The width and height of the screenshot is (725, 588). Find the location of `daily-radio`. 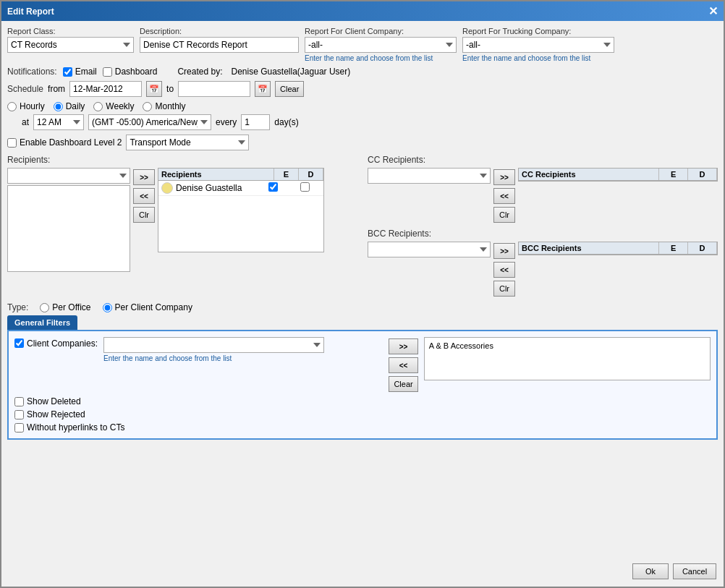

daily-radio is located at coordinates (58, 107).